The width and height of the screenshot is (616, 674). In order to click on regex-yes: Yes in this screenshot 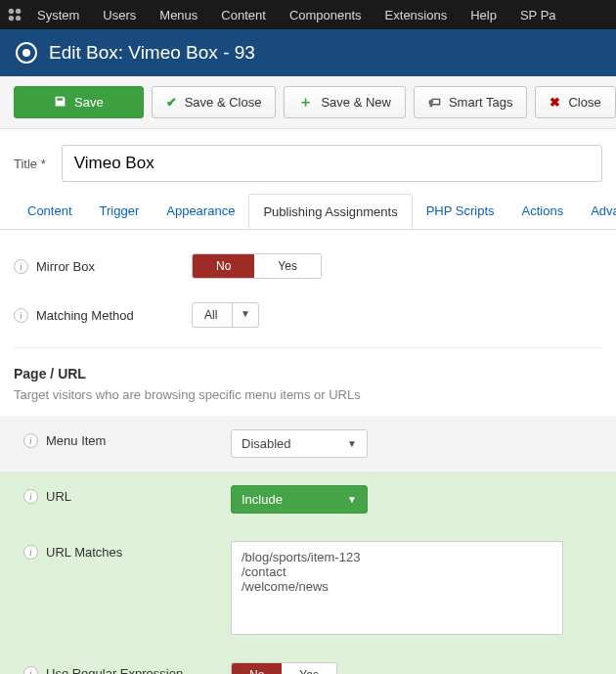, I will do `click(309, 669)`.